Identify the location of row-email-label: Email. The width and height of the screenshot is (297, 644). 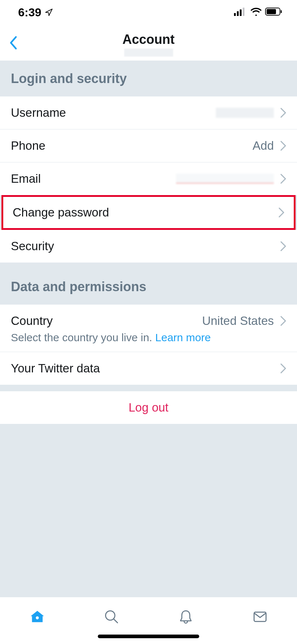
(26, 179).